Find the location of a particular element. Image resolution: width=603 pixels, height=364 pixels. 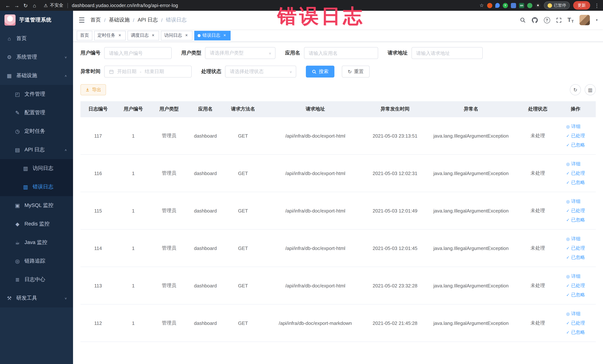

request-url-input is located at coordinates (447, 53).